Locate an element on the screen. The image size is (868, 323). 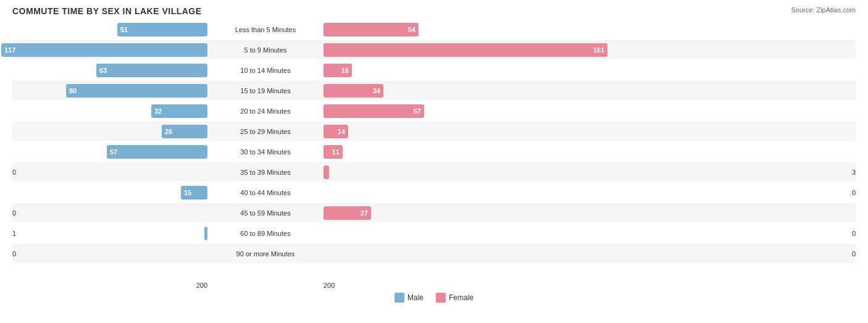
bar-row: 0 35 to 39 Minutes 3 is located at coordinates (434, 172).